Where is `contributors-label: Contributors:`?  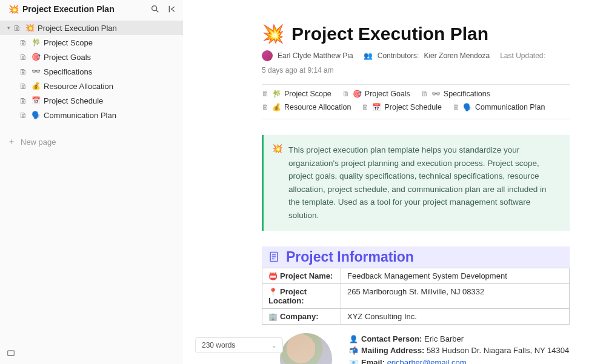 contributors-label: Contributors: is located at coordinates (399, 56).